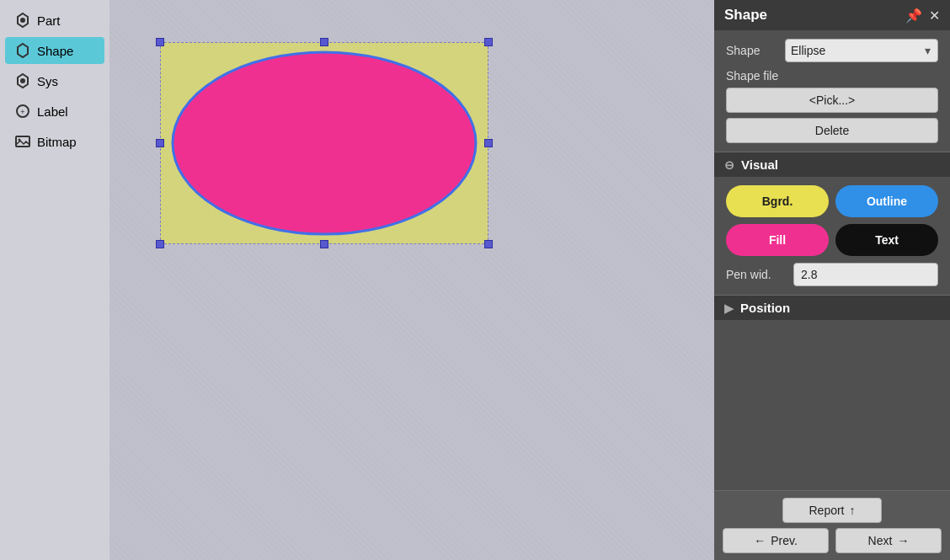 The height and width of the screenshot is (560, 950). Describe the element at coordinates (887, 201) in the screenshot. I see `outline-button: Outline` at that location.